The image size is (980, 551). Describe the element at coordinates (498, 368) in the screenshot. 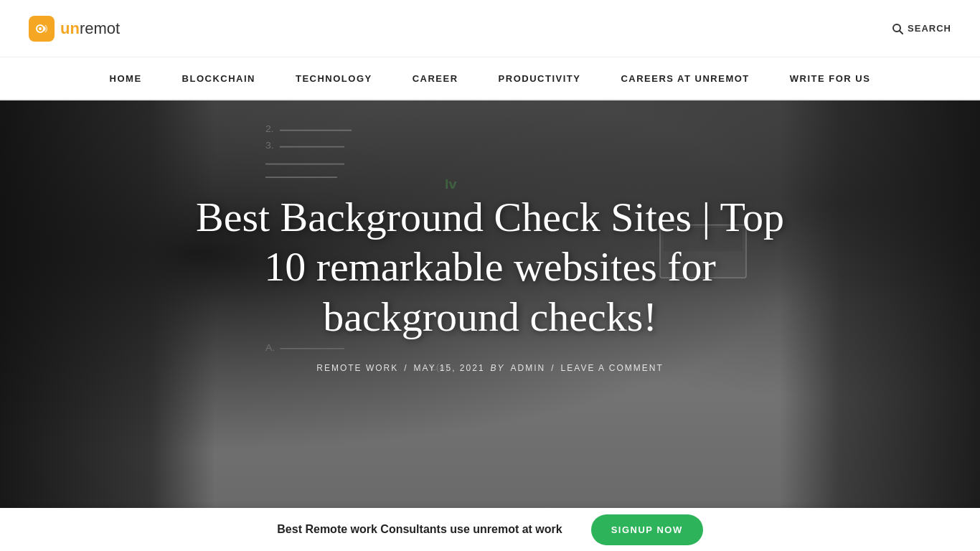

I see `hero-by: by` at that location.